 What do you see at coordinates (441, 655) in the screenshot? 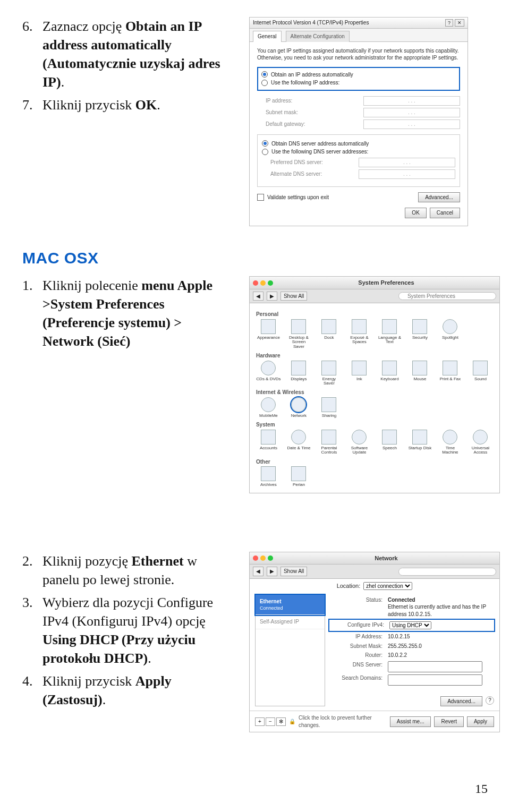
I see `value-router: 10.0.2.2` at bounding box center [441, 655].